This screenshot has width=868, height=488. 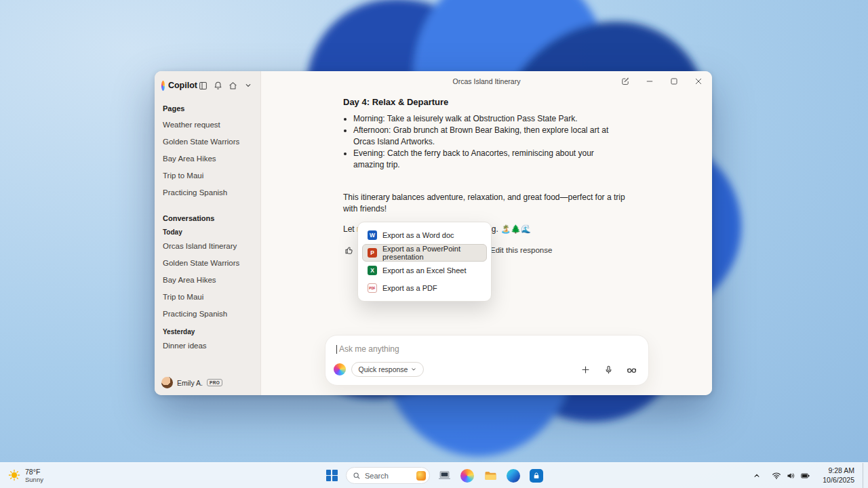 What do you see at coordinates (208, 263) in the screenshot?
I see `sidebar-conversation-item: Golden State Warriors` at bounding box center [208, 263].